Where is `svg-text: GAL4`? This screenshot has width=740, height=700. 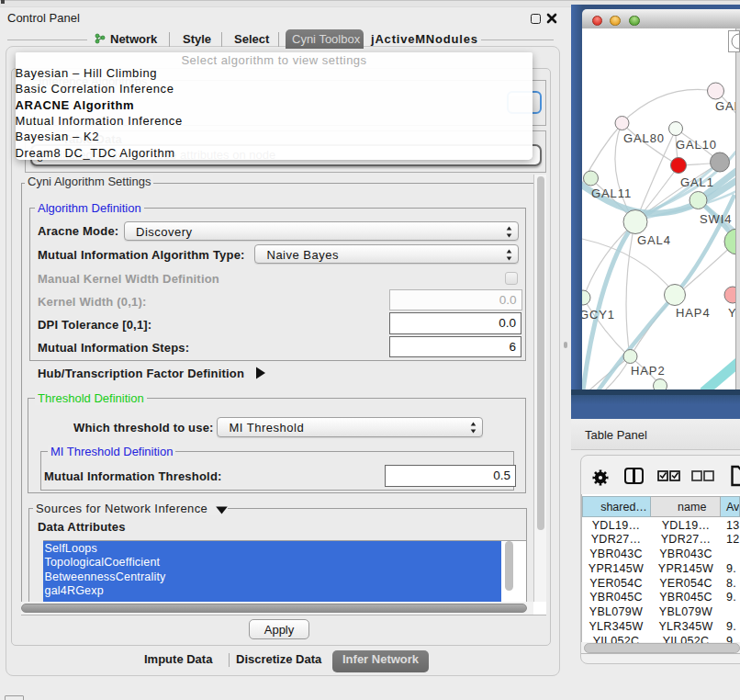 svg-text: GAL4 is located at coordinates (654, 241).